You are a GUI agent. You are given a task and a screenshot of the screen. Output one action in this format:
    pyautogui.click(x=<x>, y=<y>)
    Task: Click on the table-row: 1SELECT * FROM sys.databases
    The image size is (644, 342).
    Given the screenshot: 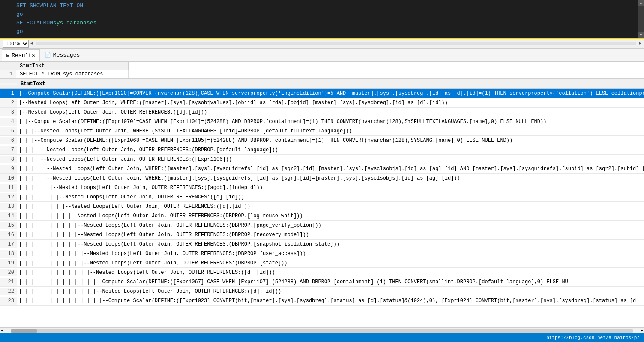 What is the action you would take?
    pyautogui.click(x=64, y=75)
    